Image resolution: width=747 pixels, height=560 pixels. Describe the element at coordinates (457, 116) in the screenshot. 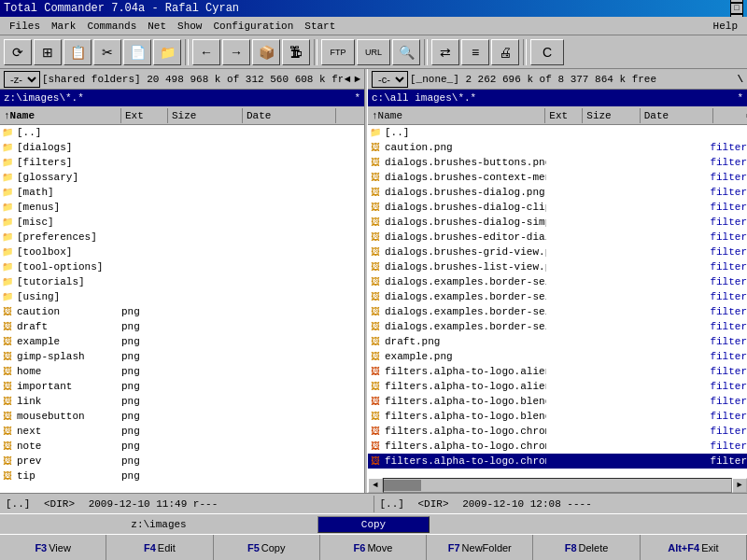

I see `right-col-name-header: ↑Name` at that location.